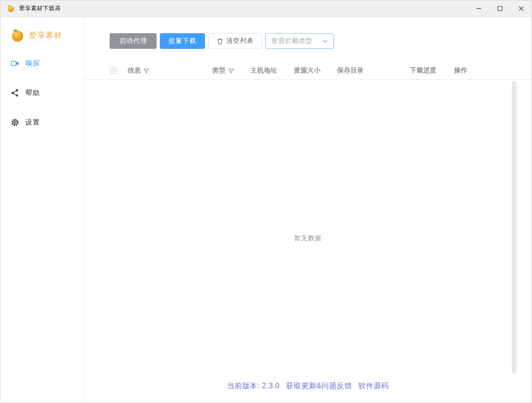  Describe the element at coordinates (374, 386) in the screenshot. I see `source-code-link: 软件源码` at that location.